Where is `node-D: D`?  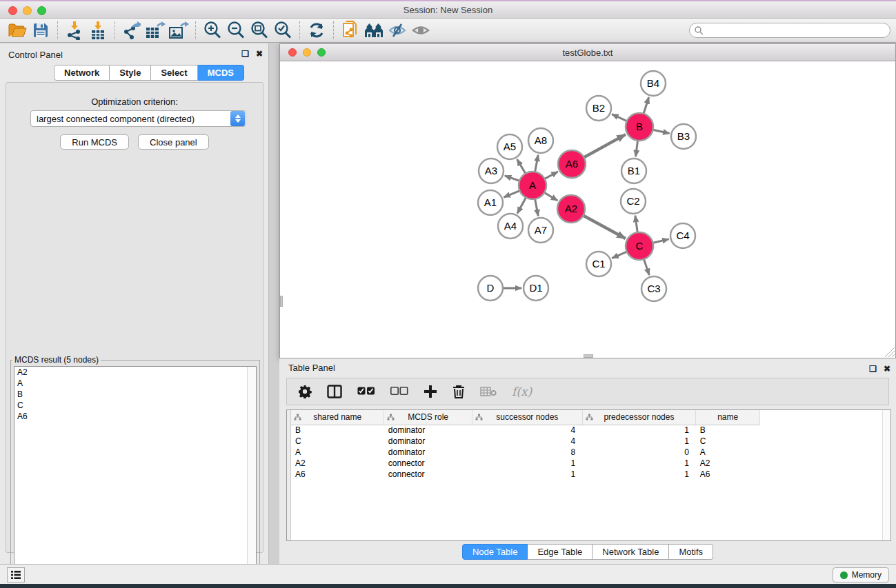
node-D: D is located at coordinates (490, 288).